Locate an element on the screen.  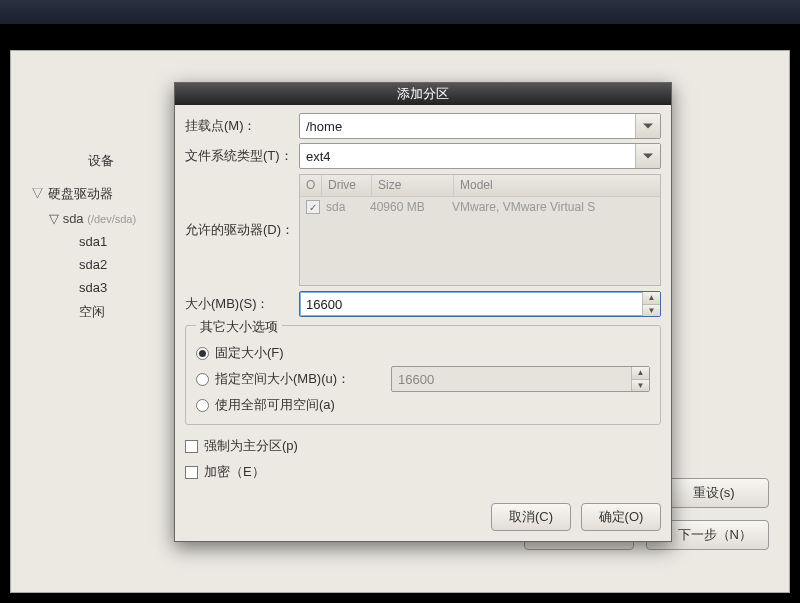
tree-sda-label: sda is located at coordinates (74, 218).